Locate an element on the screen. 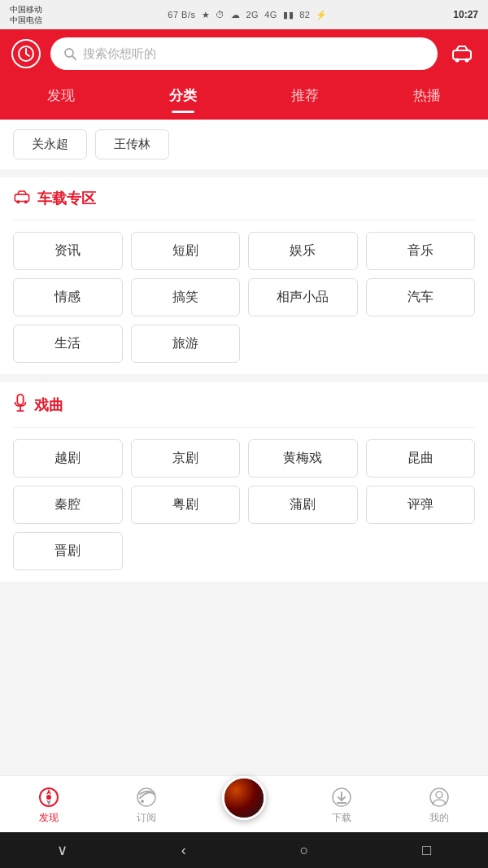 The width and height of the screenshot is (488, 868). nav-label-mine: 我的 is located at coordinates (439, 818).